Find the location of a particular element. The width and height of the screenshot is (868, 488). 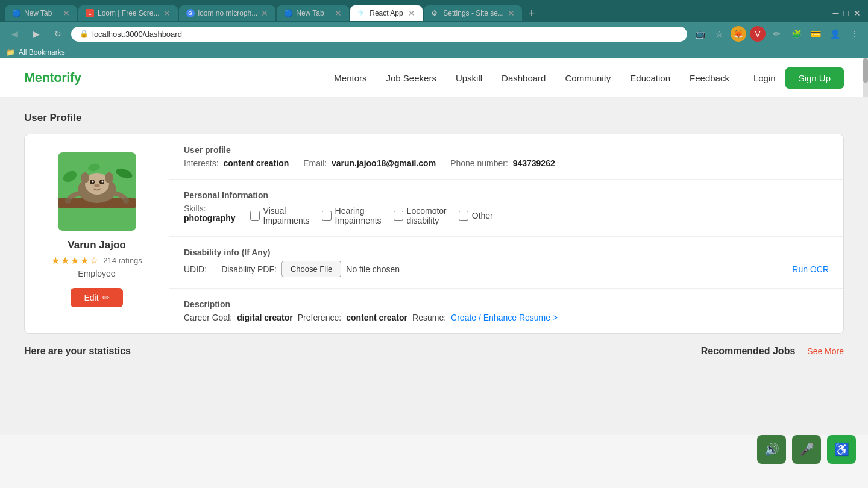

pencil-icon: ✏ is located at coordinates (777, 34).